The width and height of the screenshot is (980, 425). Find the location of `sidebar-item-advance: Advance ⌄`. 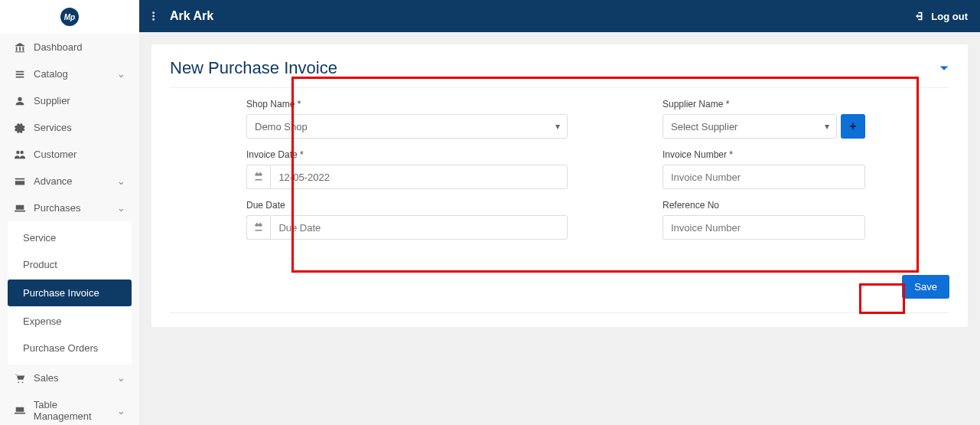

sidebar-item-advance: Advance ⌄ is located at coordinates (70, 181).